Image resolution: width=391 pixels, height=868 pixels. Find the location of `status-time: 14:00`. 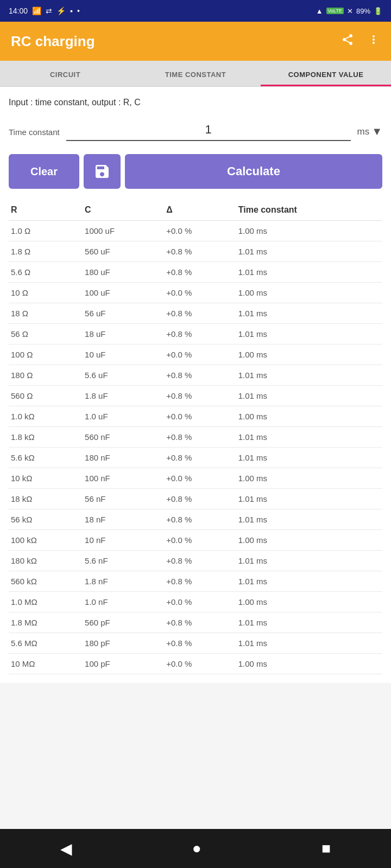

status-time: 14:00 is located at coordinates (18, 11).